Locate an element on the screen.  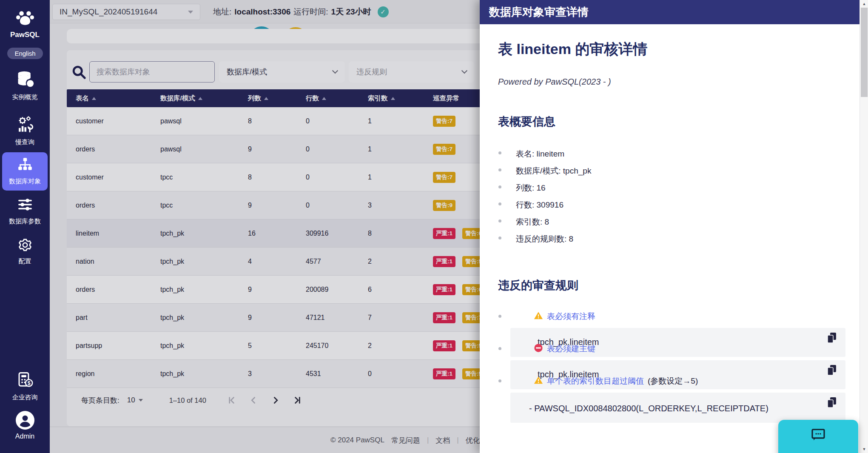
app-logo-label: PawSQL is located at coordinates (25, 35).